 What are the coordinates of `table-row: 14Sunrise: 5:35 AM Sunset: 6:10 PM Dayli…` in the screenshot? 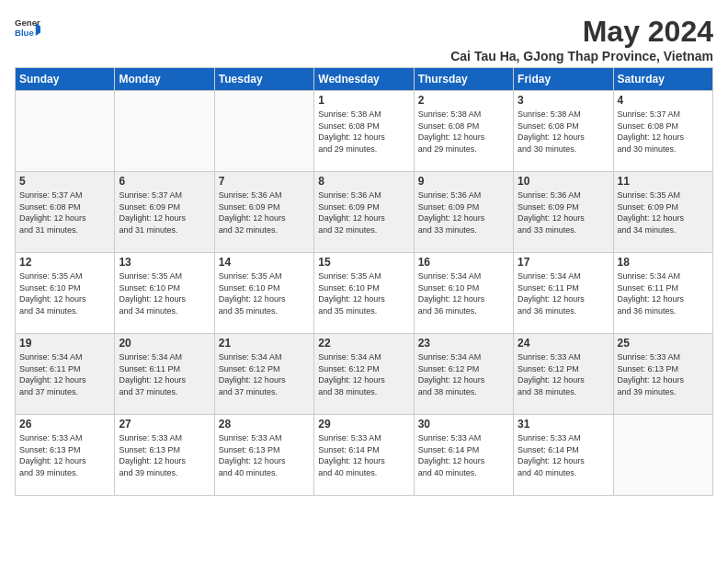 It's located at (264, 293).